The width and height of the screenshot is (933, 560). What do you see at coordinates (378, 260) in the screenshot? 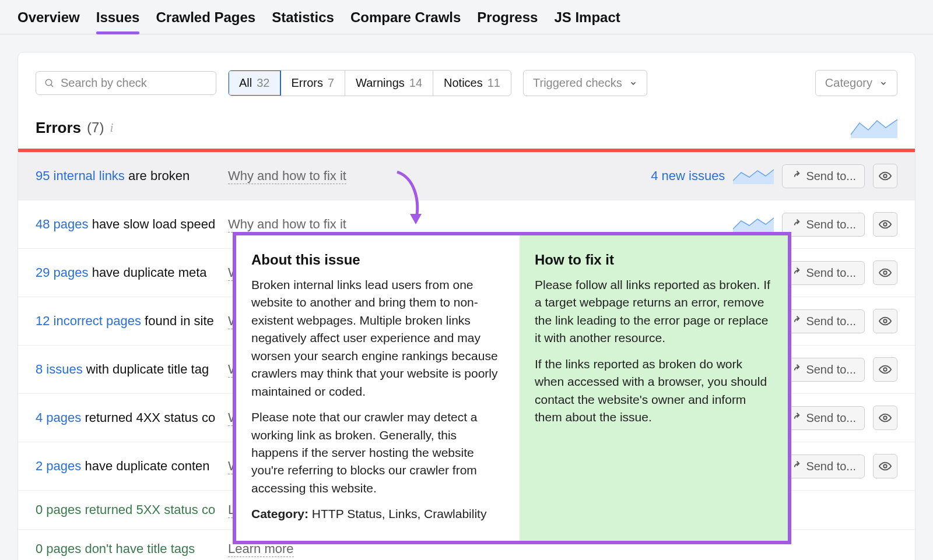
I see `about-heading: About this issue` at bounding box center [378, 260].